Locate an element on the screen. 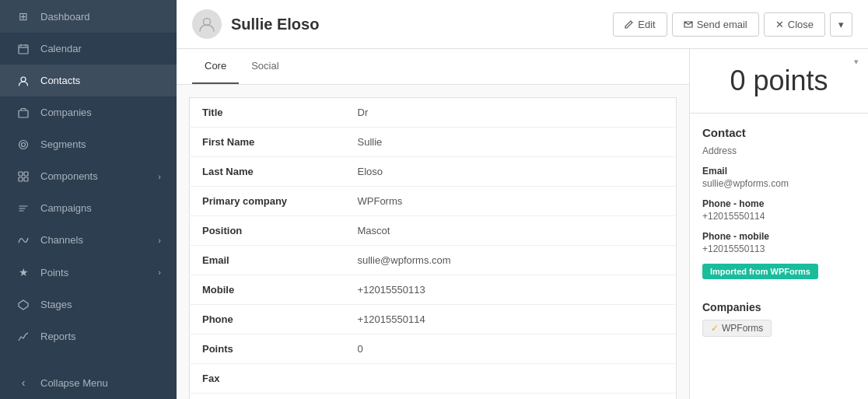  phone-home-field: Phone - home +12015550114 is located at coordinates (779, 210).